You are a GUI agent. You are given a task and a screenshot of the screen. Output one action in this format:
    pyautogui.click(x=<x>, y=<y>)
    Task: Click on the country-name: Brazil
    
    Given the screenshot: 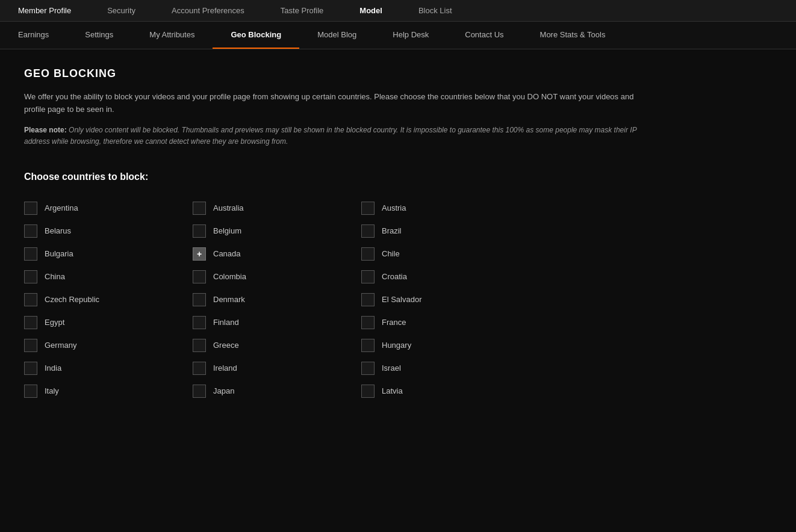 What is the action you would take?
    pyautogui.click(x=391, y=231)
    